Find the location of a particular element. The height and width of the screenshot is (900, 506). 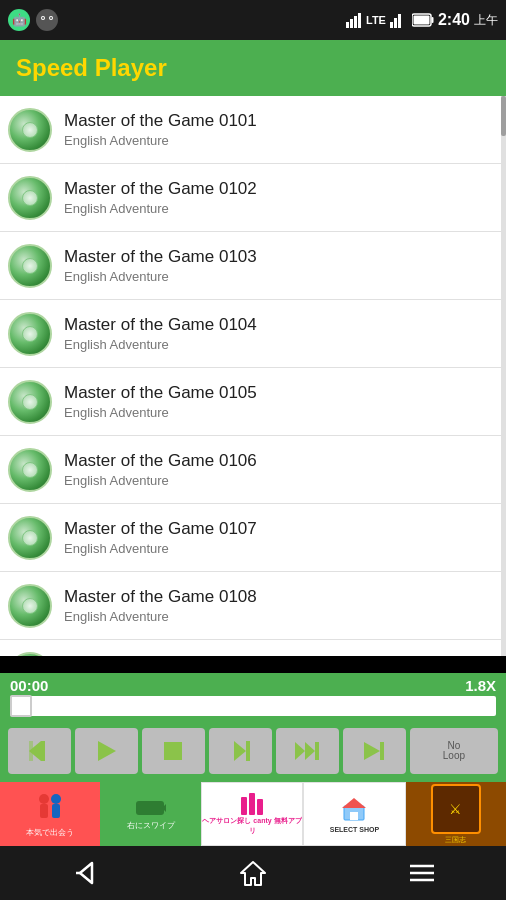

android-icon: 🤖 is located at coordinates (19, 20).